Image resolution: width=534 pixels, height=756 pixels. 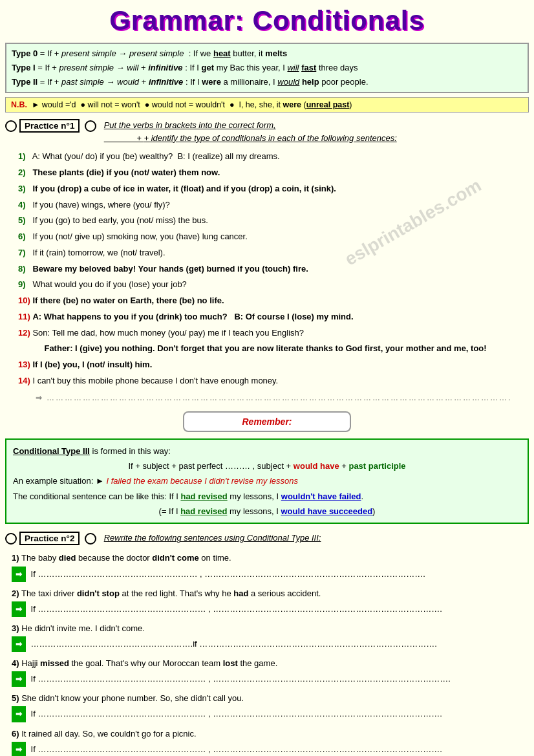 I want to click on ex-8: 8) Beware my beloved baby! Your hands (g…, so click(x=273, y=269).